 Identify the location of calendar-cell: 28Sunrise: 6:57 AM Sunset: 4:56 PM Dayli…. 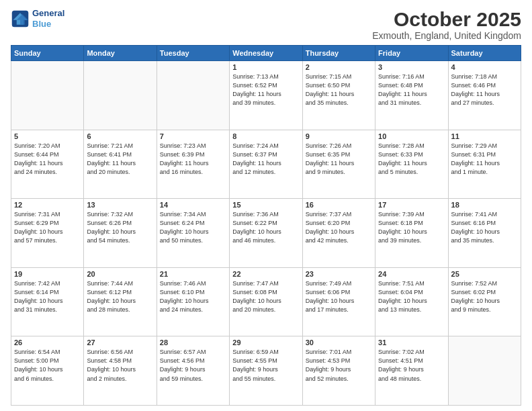
(193, 371).